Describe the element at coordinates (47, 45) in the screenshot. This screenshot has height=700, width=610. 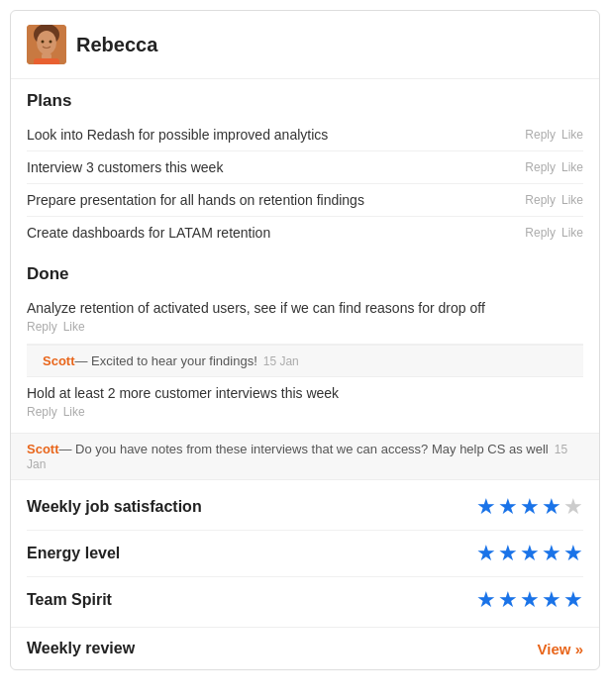
I see `avatar` at that location.